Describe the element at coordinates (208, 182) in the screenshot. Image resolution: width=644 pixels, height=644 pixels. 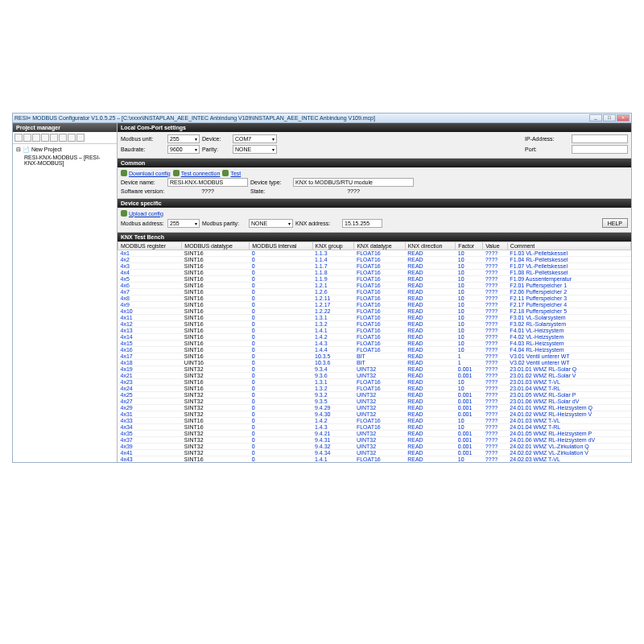
I see `devname-input` at that location.